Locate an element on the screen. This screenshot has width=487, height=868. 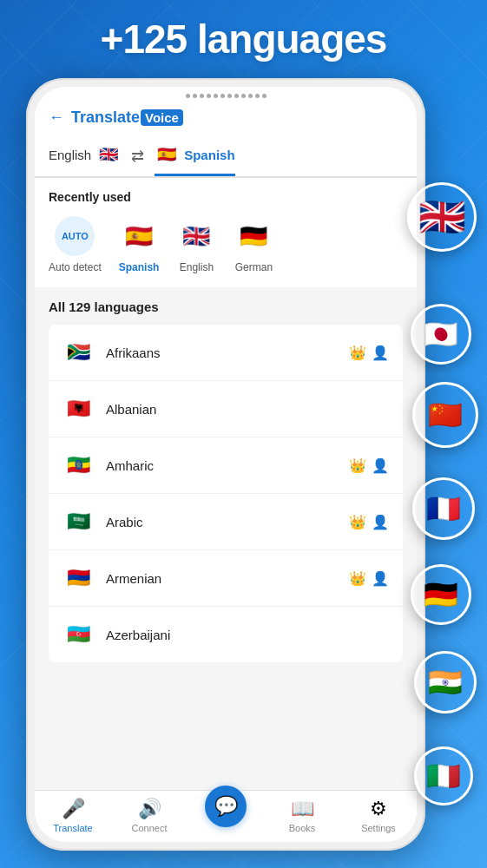
lang-row-albanian: 🇦🇱 Albanian is located at coordinates (226, 410).